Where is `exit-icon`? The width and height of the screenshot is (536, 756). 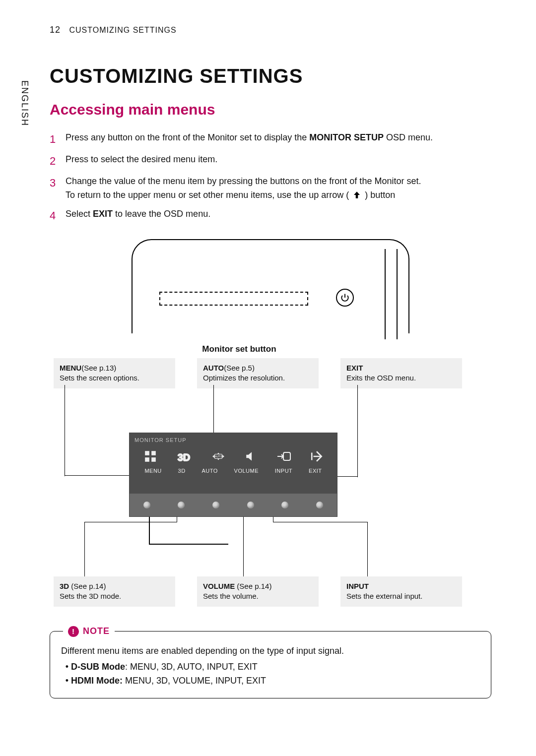
exit-icon is located at coordinates (317, 457).